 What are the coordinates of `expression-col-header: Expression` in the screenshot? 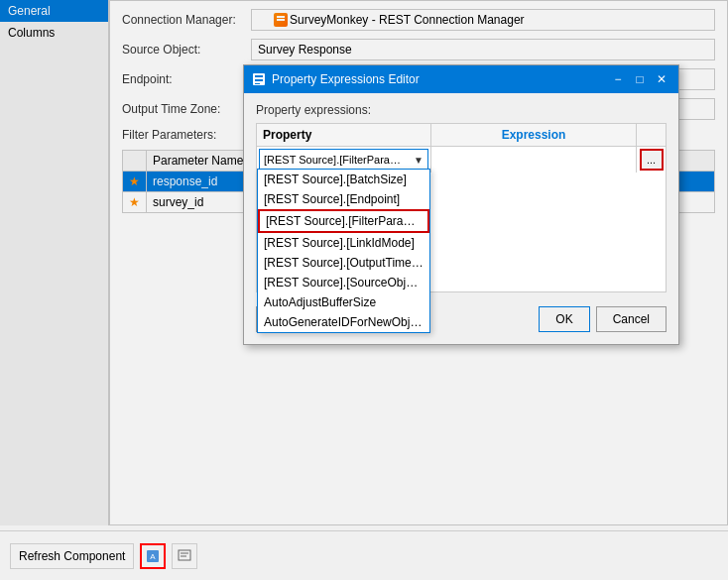 It's located at (534, 135).